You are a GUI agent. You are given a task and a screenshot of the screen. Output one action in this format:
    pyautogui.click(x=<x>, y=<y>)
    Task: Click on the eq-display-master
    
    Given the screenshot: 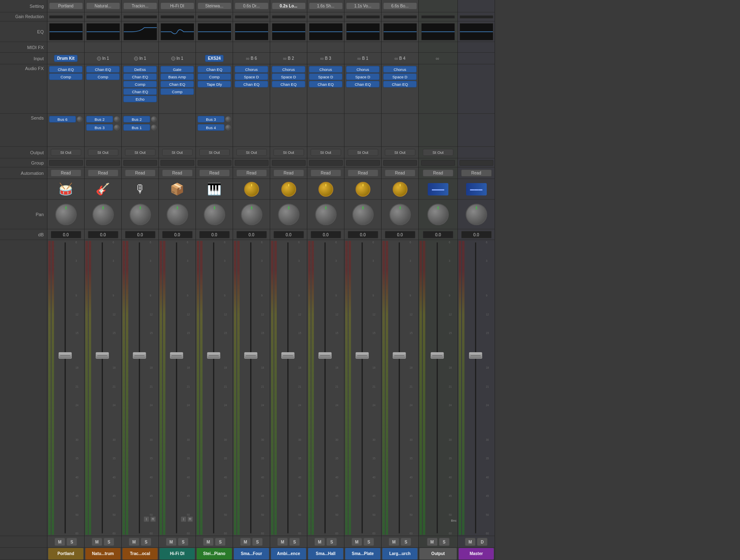 What is the action you would take?
    pyautogui.click(x=476, y=32)
    